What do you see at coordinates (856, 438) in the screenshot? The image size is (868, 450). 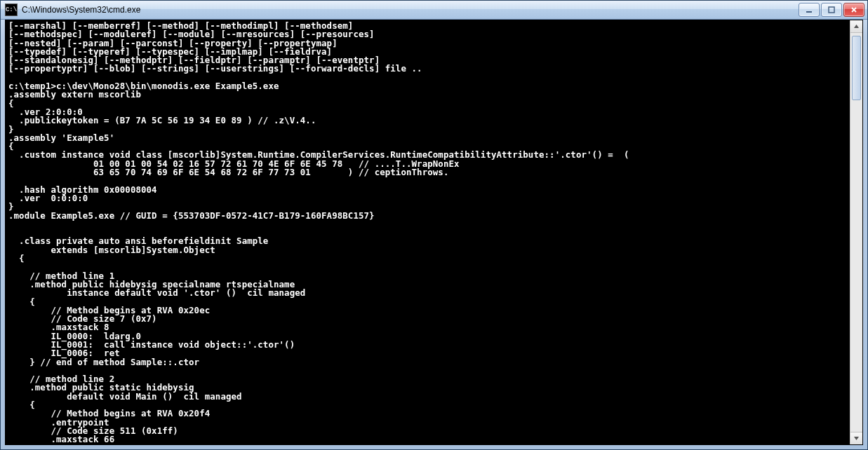 I see `scroll-down-button` at bounding box center [856, 438].